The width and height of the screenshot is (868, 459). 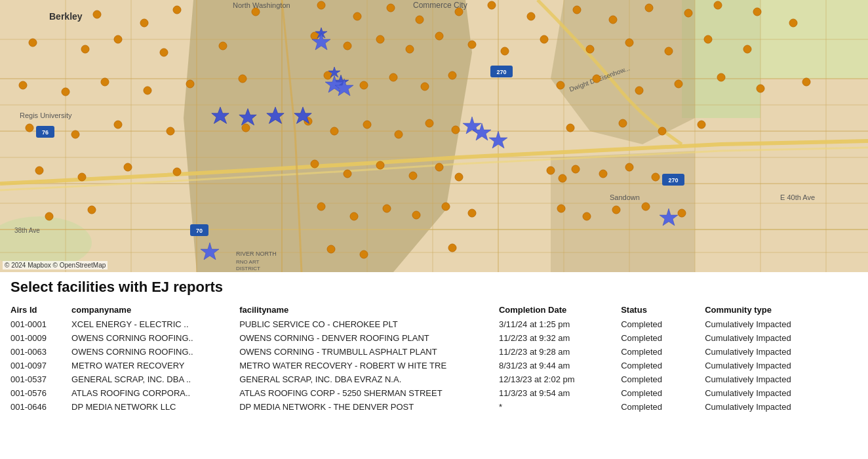 I want to click on cell-facility: ATLAS ROOFING CORP - 5250 SHERMAN STREET, so click(x=369, y=393).